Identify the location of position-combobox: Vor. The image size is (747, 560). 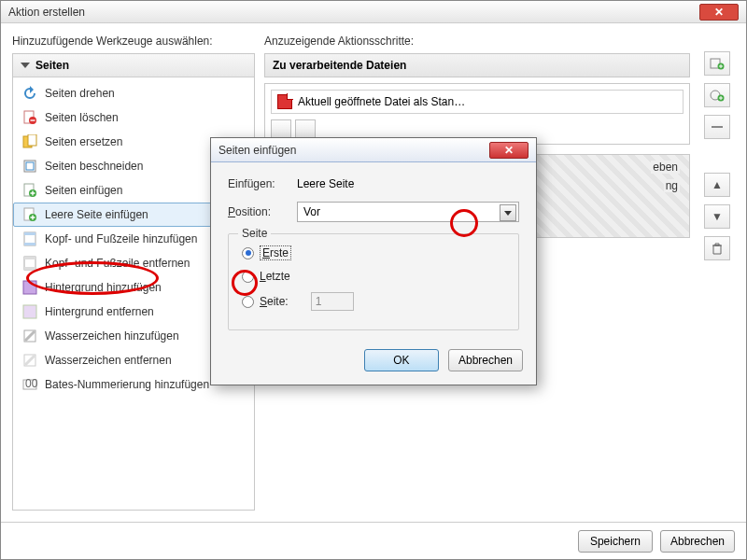
(408, 212).